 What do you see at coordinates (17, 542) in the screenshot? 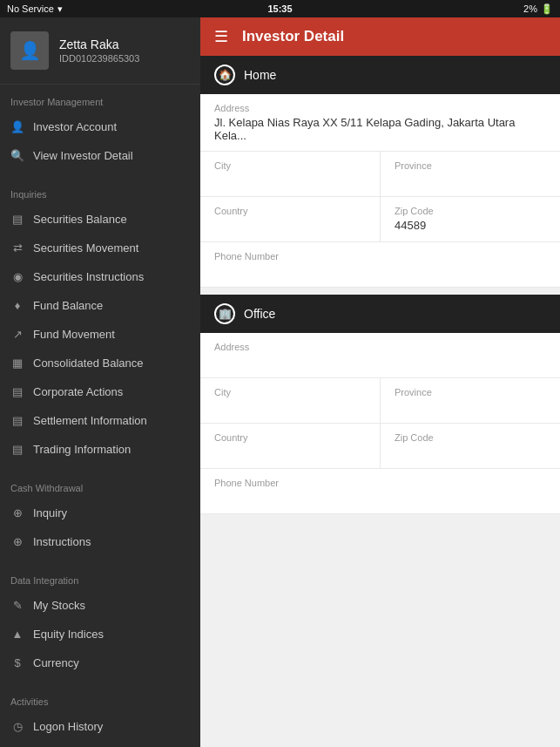
I see `instructions-icon: ⊕` at bounding box center [17, 542].